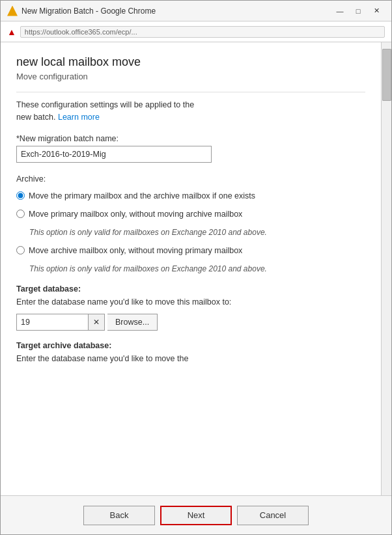 This screenshot has height=535, width=392. I want to click on close-button: ✕, so click(376, 11).